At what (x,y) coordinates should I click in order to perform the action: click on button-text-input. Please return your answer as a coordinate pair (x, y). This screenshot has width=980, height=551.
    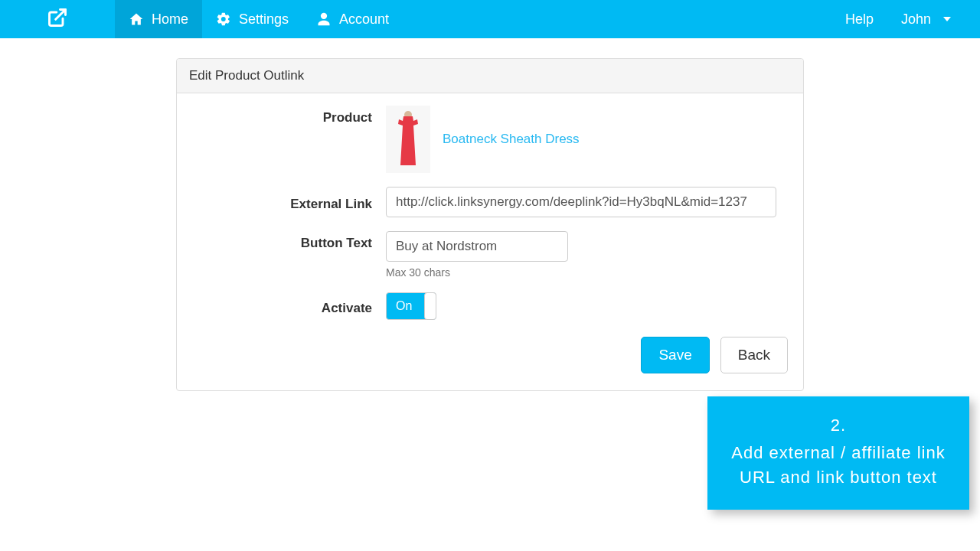
    Looking at the image, I should click on (477, 246).